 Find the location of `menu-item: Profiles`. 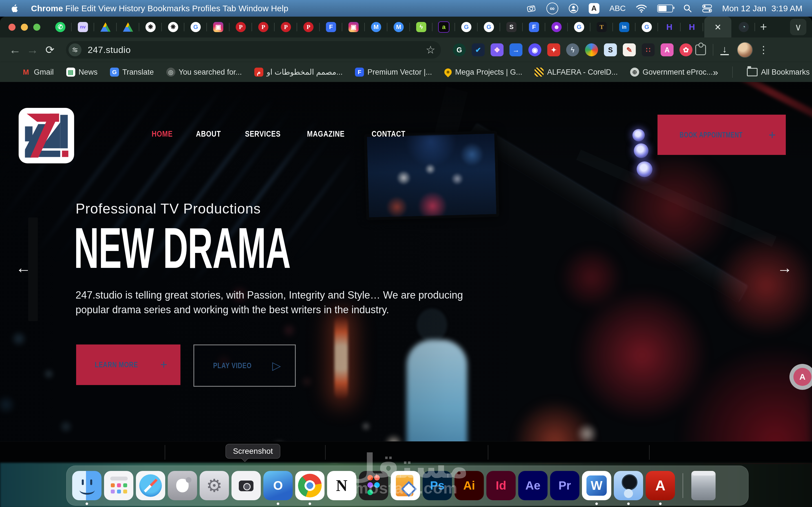

menu-item: Profiles is located at coordinates (206, 8).